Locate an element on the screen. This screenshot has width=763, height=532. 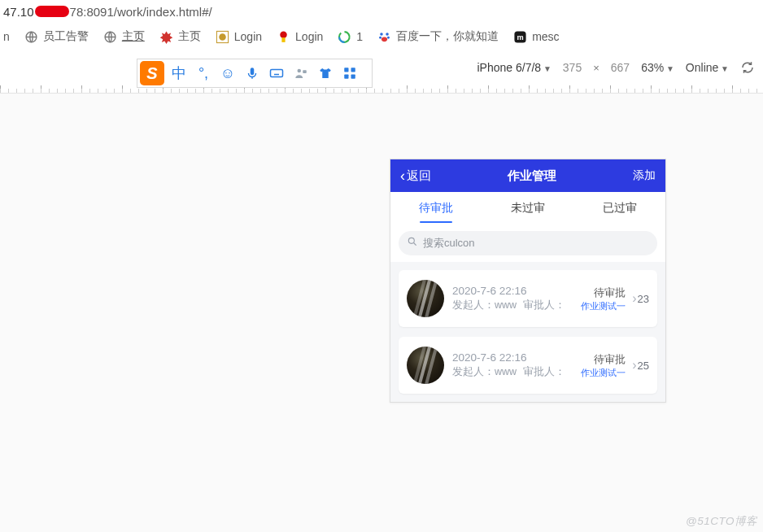
bookmark-item: 百度一下，你就知道 is located at coordinates (438, 37).